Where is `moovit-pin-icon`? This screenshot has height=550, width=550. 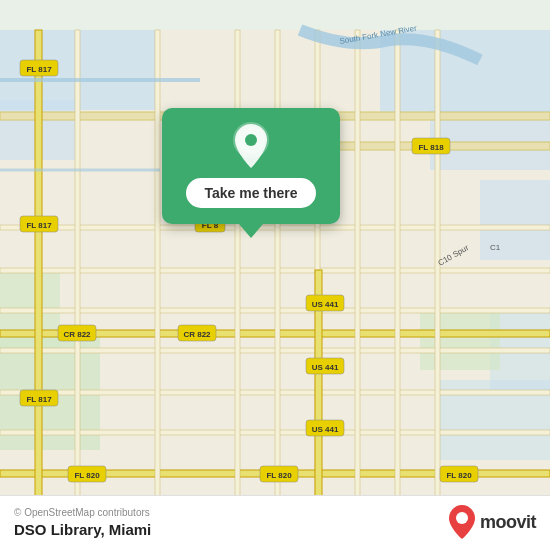
moovit-pin-icon is located at coordinates (462, 522).